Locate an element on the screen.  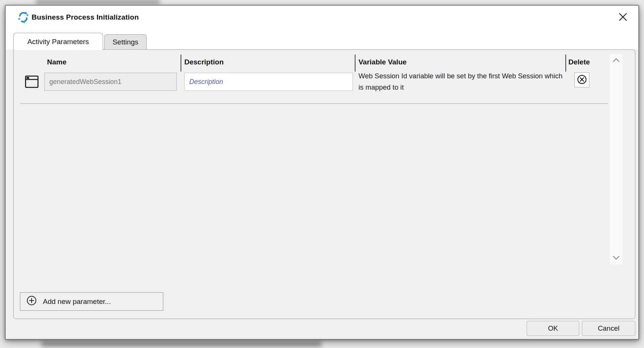
cancel-button: Cancel is located at coordinates (609, 328).